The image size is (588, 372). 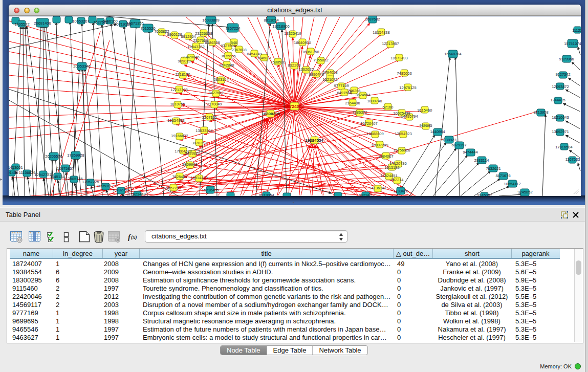 What do you see at coordinates (368, 124) in the screenshot?
I see `svg-text: 15720407` at bounding box center [368, 124].